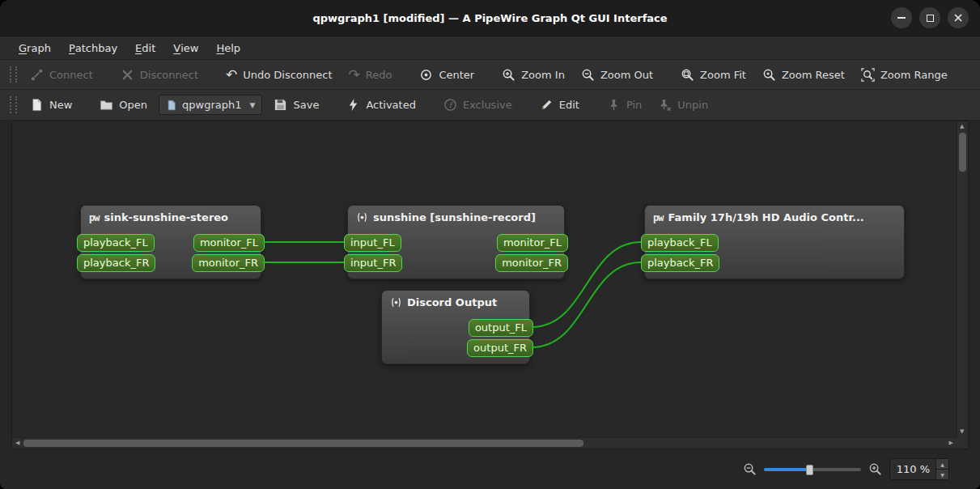 The width and height of the screenshot is (980, 489). I want to click on toolbar-patchbay: New Open qpwgraph1 ▼ Save Activated f Ex…, so click(490, 105).